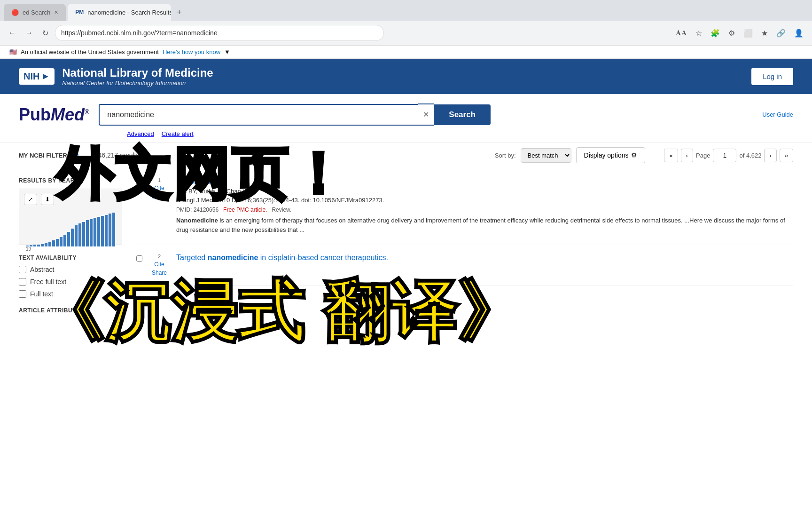  Describe the element at coordinates (703, 155) in the screenshot. I see `page-label: Page` at that location.